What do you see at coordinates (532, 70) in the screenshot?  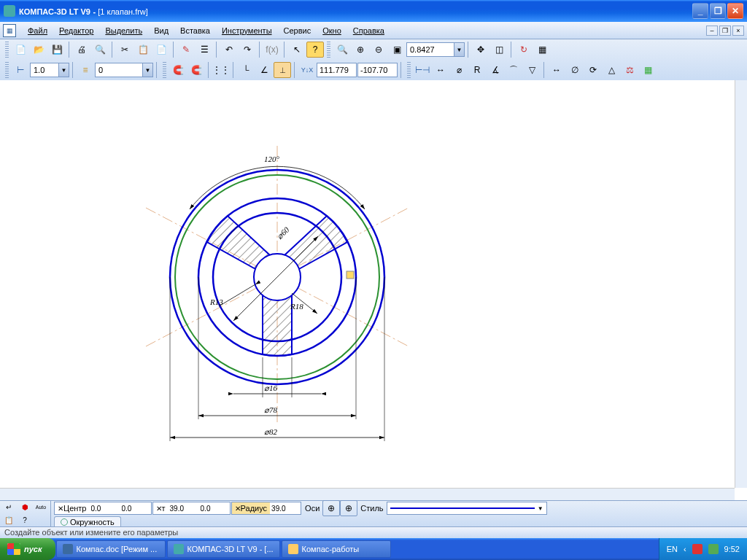 I see `dim-height-button: ▽` at bounding box center [532, 70].